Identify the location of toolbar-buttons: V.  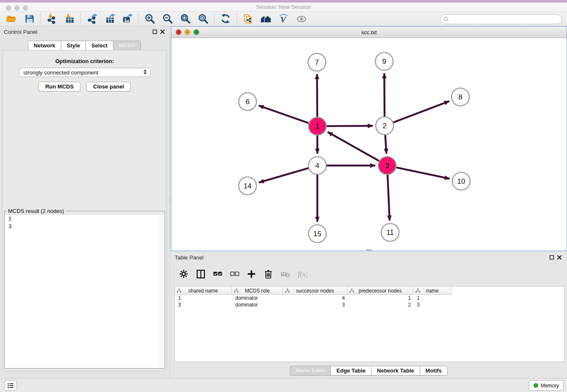
(157, 19).